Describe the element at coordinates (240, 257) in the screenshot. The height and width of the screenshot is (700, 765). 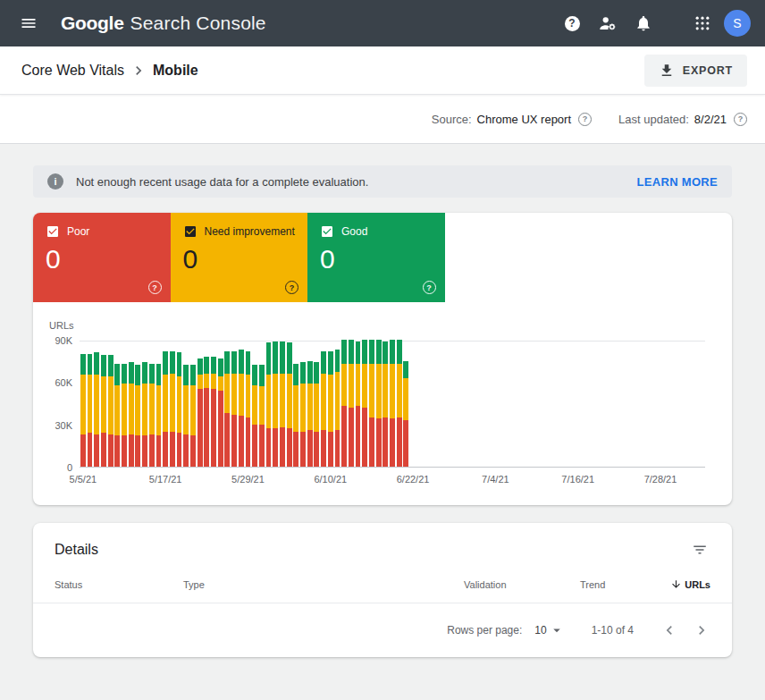
I see `status-tile-need-improvement: Need improvement 0 ?` at that location.